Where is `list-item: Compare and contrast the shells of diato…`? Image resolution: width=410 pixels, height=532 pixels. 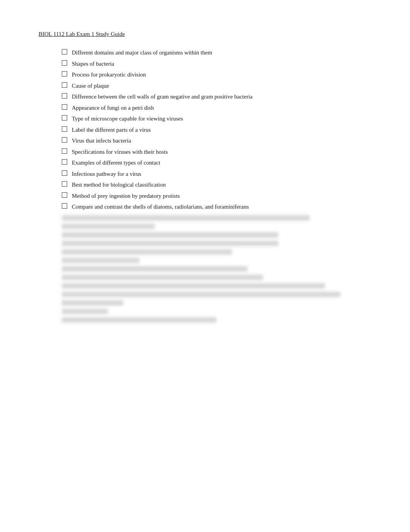
list-item: Compare and contrast the shells of diato… is located at coordinates (217, 207).